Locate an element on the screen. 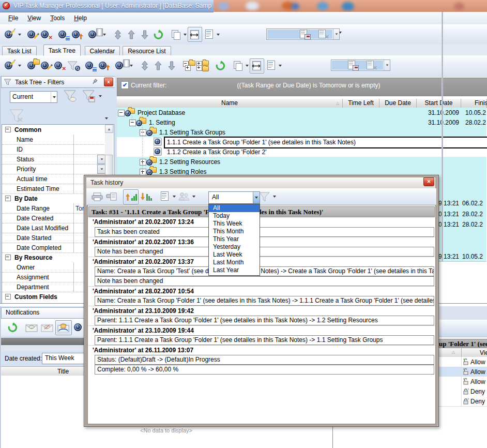 This screenshot has width=487, height=448. filter-history-icon is located at coordinates (73, 66).